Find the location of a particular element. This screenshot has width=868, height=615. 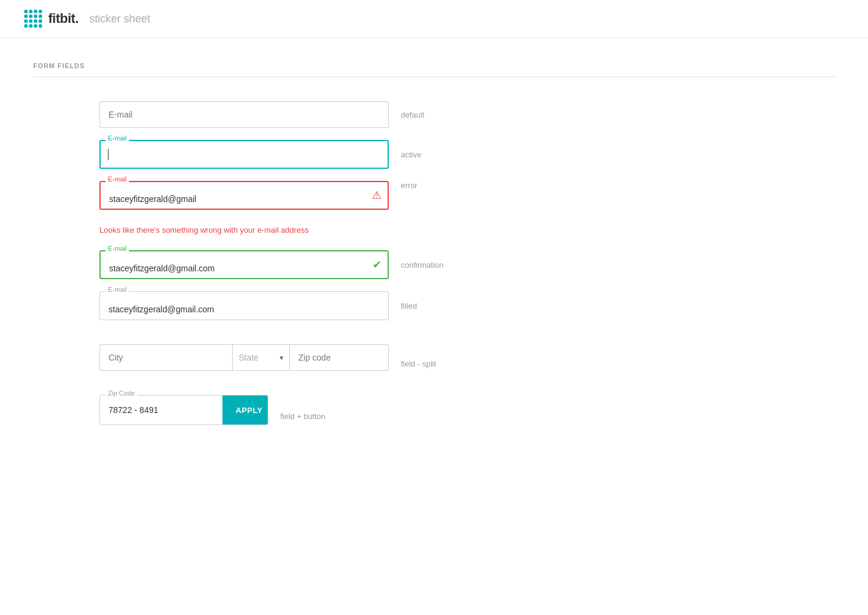

email-field-filled-wrapper: E-mail is located at coordinates (244, 306).